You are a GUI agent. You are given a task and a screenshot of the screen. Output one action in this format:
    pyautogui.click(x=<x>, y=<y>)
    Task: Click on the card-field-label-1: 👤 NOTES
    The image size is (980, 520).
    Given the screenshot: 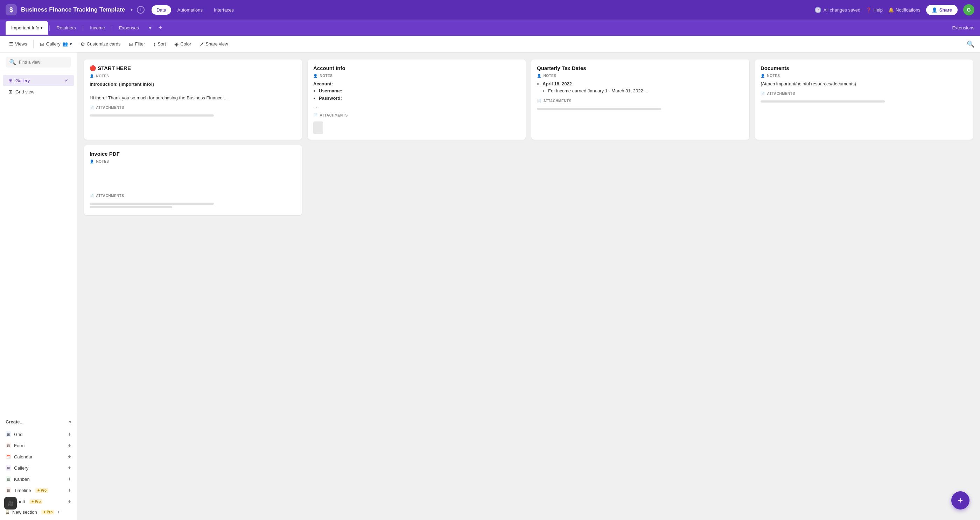 What is the action you would take?
    pyautogui.click(x=193, y=76)
    